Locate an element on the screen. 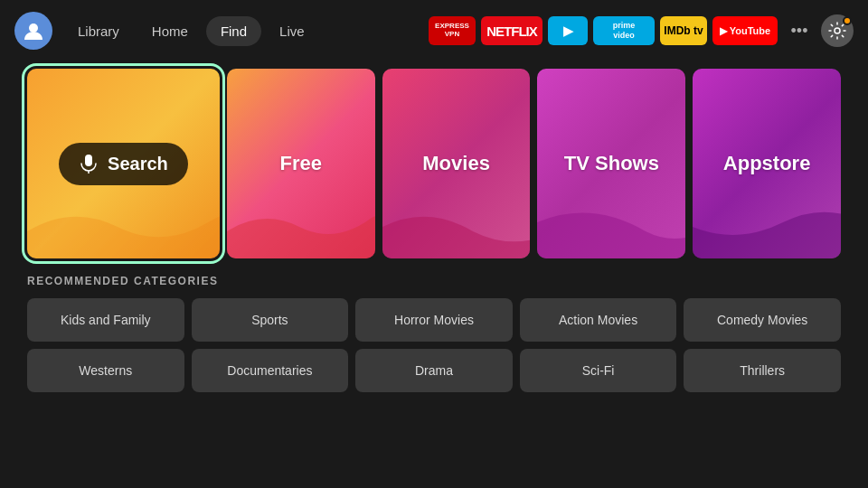 The image size is (868, 488). nav-library: Library is located at coordinates (99, 31).